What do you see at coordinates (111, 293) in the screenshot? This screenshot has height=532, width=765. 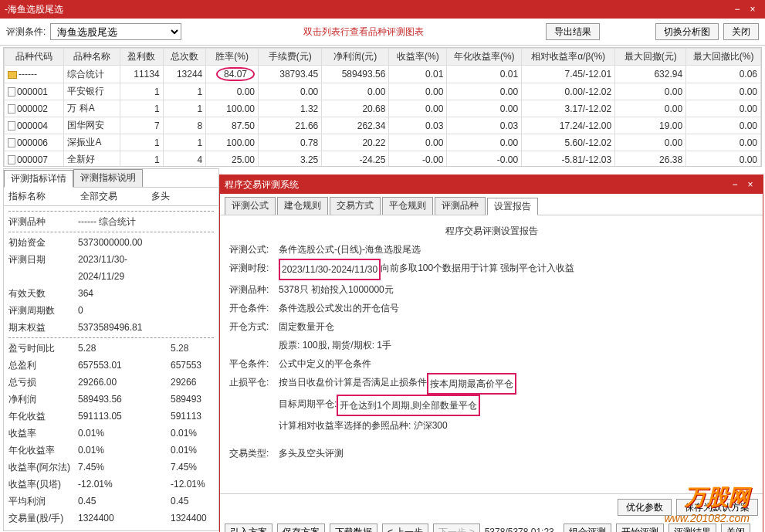 I see `detail-row: 有效天数364` at bounding box center [111, 293].